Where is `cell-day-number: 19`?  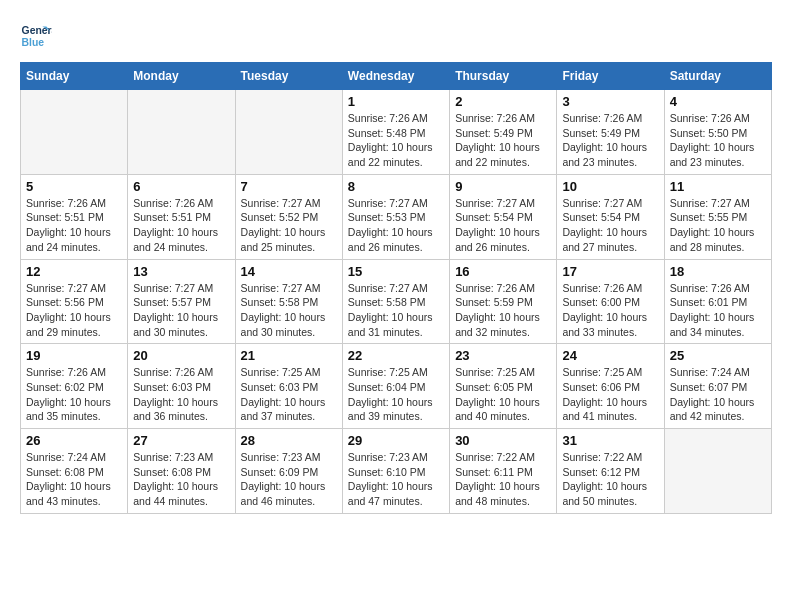 cell-day-number: 19 is located at coordinates (74, 356).